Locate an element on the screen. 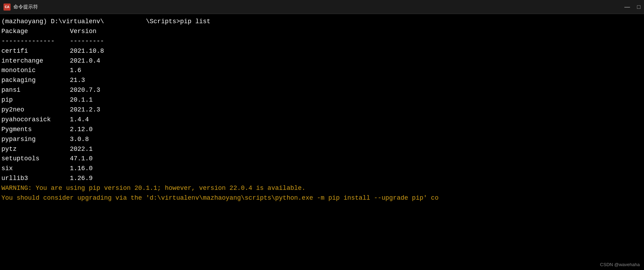 This screenshot has height=270, width=644. terminal-line: packaging 21.3 is located at coordinates (322, 81).